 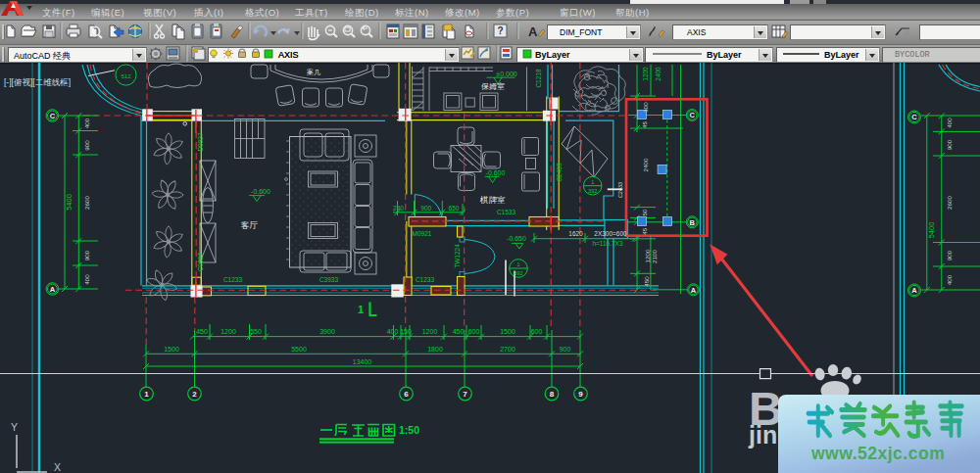 I want to click on svg-text: 客厅, so click(x=250, y=225).